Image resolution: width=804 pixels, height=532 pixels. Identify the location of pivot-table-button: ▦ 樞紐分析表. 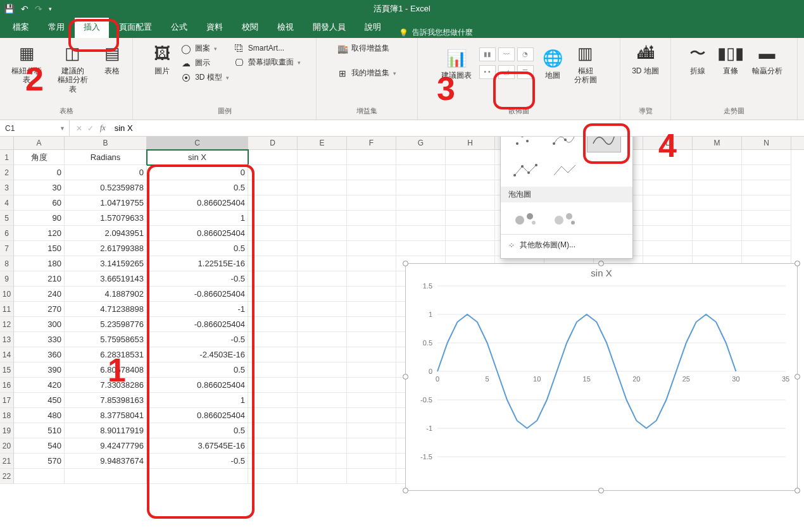
(27, 64).